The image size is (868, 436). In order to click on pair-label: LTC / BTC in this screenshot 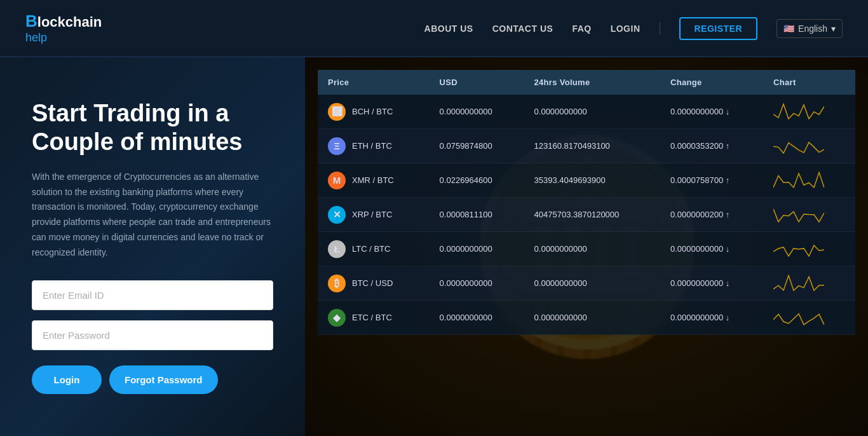, I will do `click(371, 249)`.